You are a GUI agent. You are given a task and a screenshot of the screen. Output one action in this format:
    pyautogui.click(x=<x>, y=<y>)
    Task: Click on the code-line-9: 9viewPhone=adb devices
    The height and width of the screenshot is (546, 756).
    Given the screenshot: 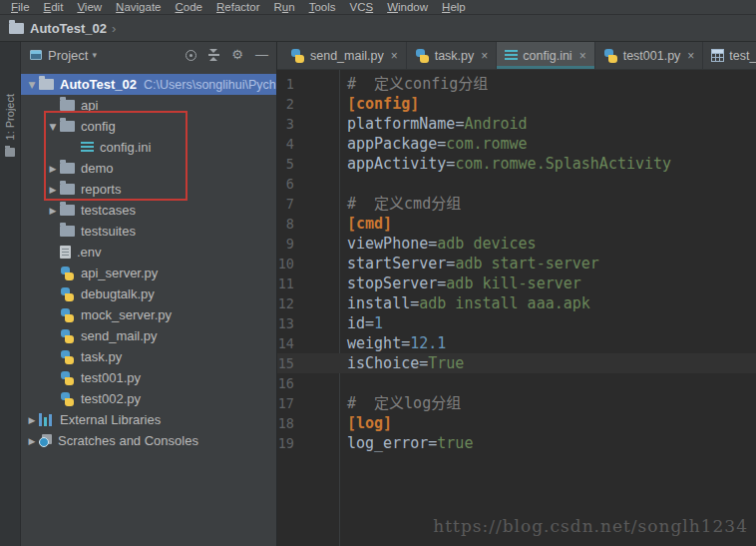 What is the action you would take?
    pyautogui.click(x=517, y=244)
    